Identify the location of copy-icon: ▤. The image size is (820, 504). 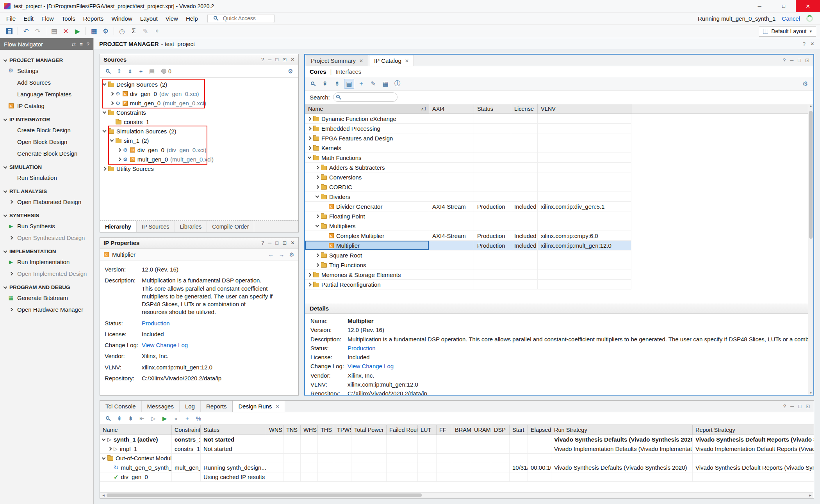
(54, 31).